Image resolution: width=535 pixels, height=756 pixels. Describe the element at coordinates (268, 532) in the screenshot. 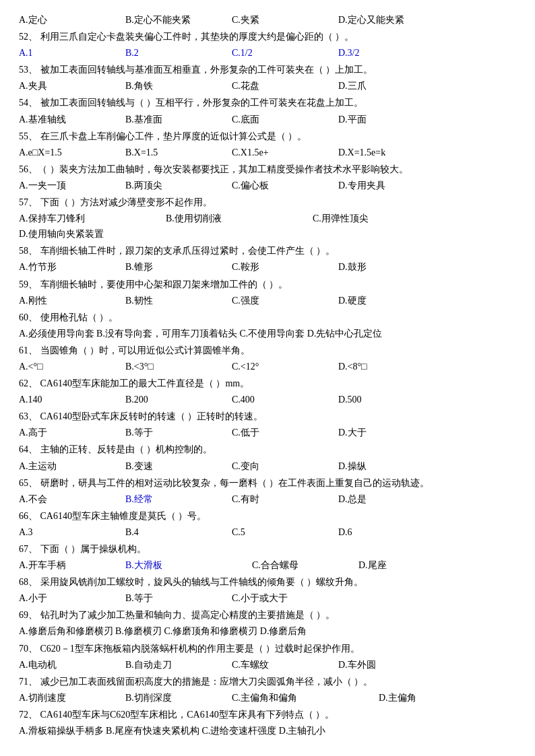

I see `options-line-66: A.3 B.4 C.5 D.6` at that location.